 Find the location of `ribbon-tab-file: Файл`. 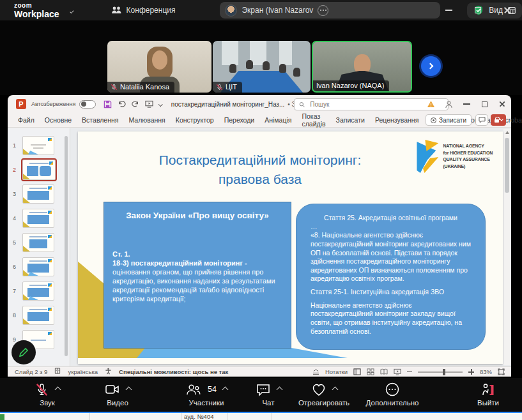

ribbon-tab-file: Файл is located at coordinates (26, 120).